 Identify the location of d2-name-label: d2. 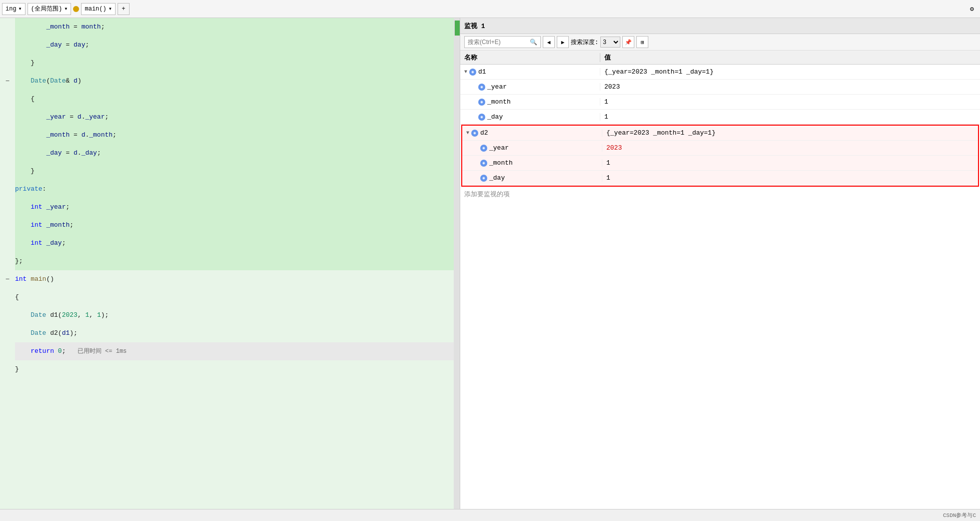
(484, 133).